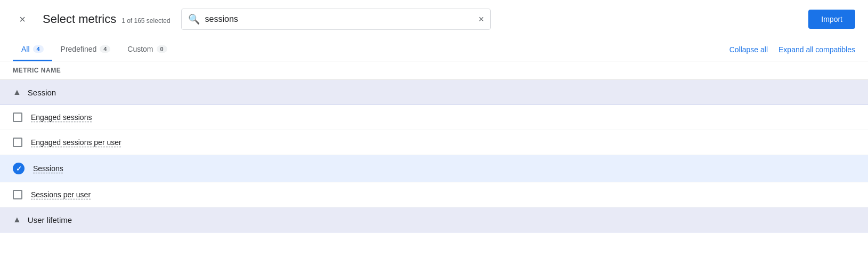 Image resolution: width=868 pixels, height=273 pixels. What do you see at coordinates (48, 168) in the screenshot?
I see `metric-sessions-label: Sessions` at bounding box center [48, 168].